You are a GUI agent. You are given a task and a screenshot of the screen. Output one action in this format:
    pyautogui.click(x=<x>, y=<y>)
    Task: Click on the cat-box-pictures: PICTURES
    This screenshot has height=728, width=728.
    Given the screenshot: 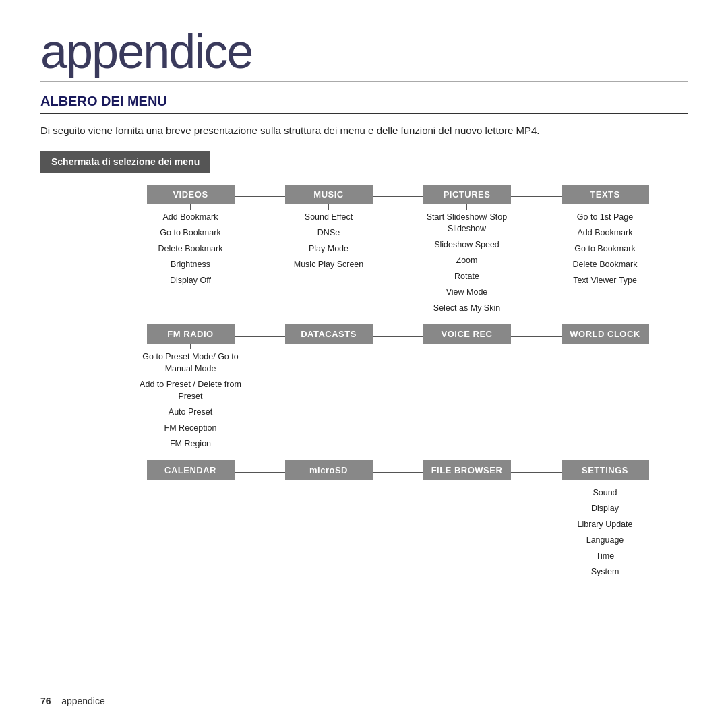 What is the action you would take?
    pyautogui.click(x=467, y=194)
    